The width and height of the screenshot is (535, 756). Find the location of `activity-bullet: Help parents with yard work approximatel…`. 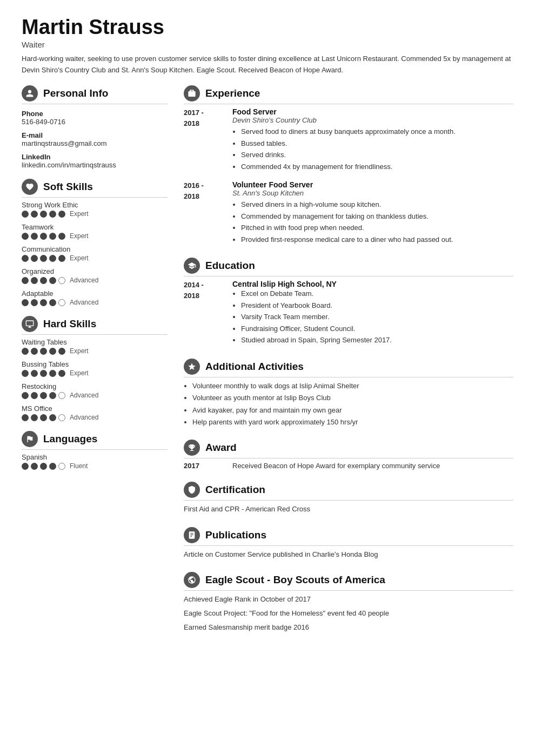

activity-bullet: Help parents with yard work approximatel… is located at coordinates (353, 422).